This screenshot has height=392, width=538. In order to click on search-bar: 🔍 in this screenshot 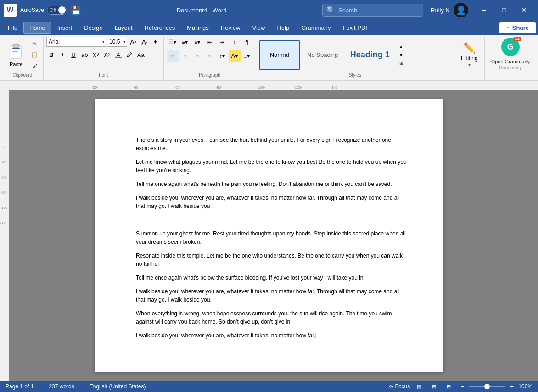, I will do `click(373, 10)`.